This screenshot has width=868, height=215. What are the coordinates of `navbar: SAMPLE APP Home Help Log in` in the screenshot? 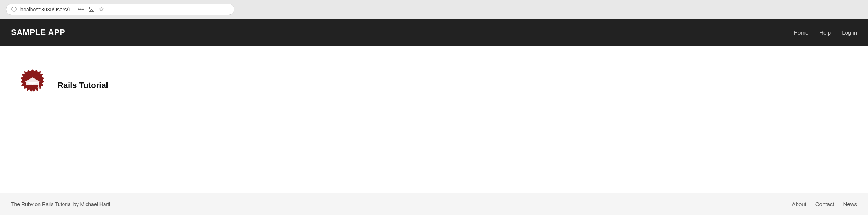 It's located at (434, 32).